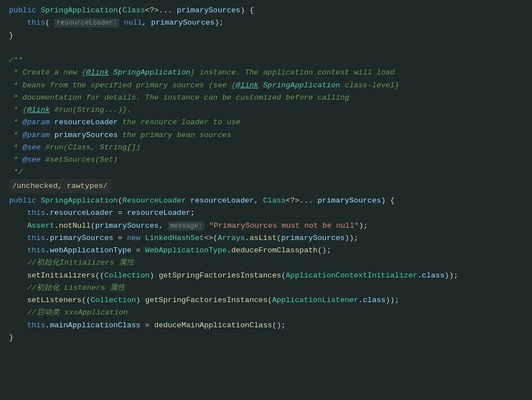  Describe the element at coordinates (266, 201) in the screenshot. I see `code-line-constructor2: public SpringApplication(ResourceLoader …` at that location.